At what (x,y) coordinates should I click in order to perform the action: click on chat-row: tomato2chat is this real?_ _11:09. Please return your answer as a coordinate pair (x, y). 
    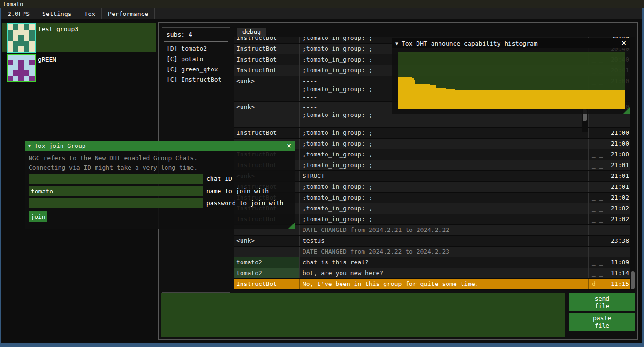
    Looking at the image, I should click on (432, 263).